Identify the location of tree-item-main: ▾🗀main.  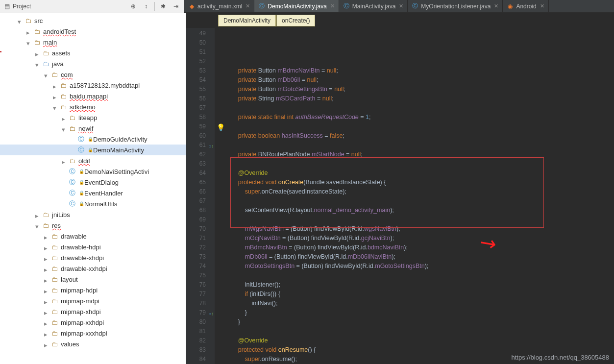
(93, 42).